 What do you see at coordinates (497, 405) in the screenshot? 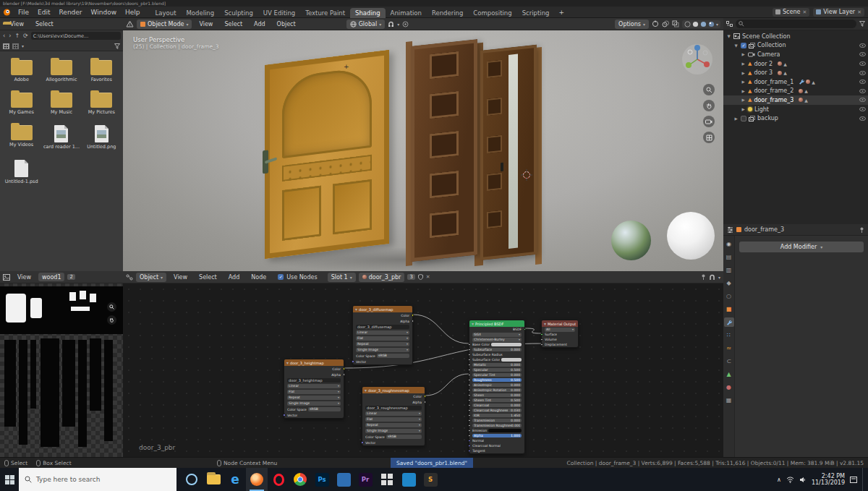
I see `node-row: Clearcoat0.000` at bounding box center [497, 405].